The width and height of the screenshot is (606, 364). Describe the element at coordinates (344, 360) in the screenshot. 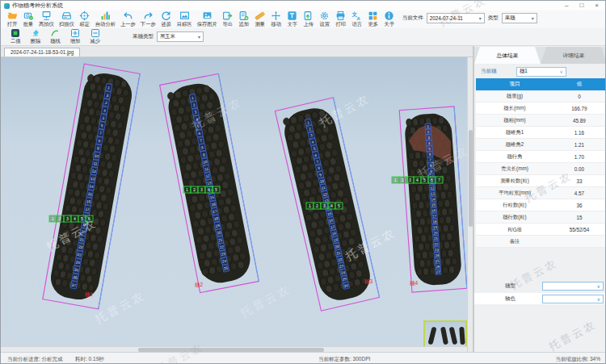

I see `calibration-dpi: 当前标定参数: 300DPI` at that location.